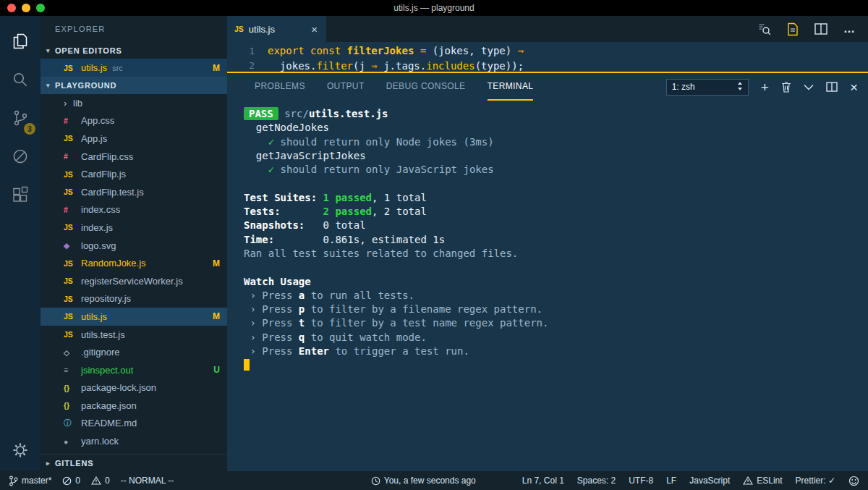 This screenshot has width=868, height=490. Describe the element at coordinates (809, 87) in the screenshot. I see `maximize-panel-chevron-icon` at that location.